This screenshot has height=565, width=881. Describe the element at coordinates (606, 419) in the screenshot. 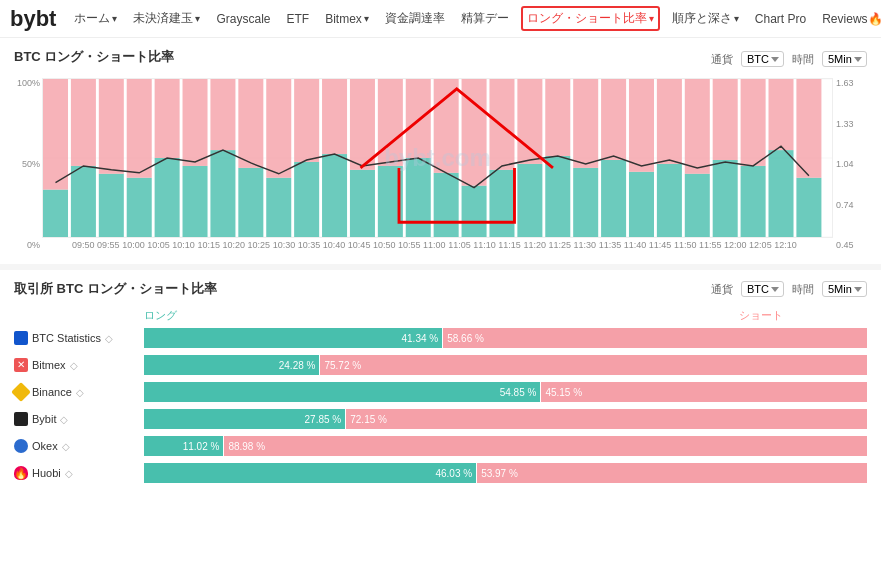

I see `short-bar: 72.15 %` at that location.